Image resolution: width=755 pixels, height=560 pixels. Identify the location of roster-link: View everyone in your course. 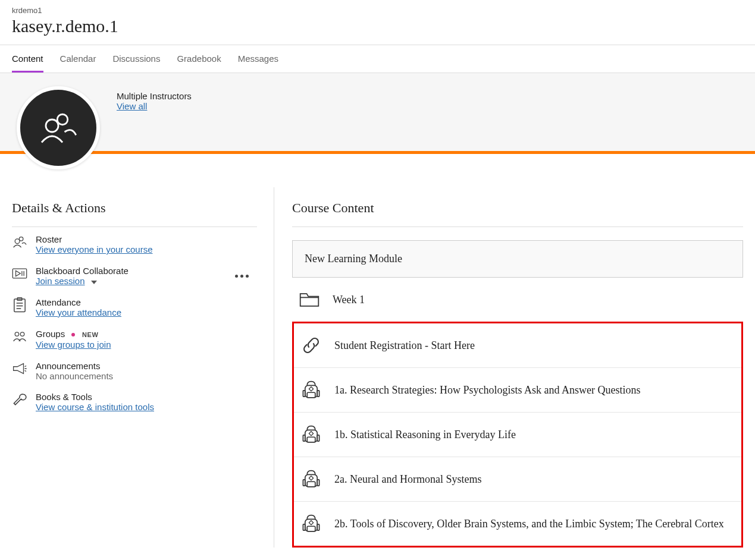
(94, 250).